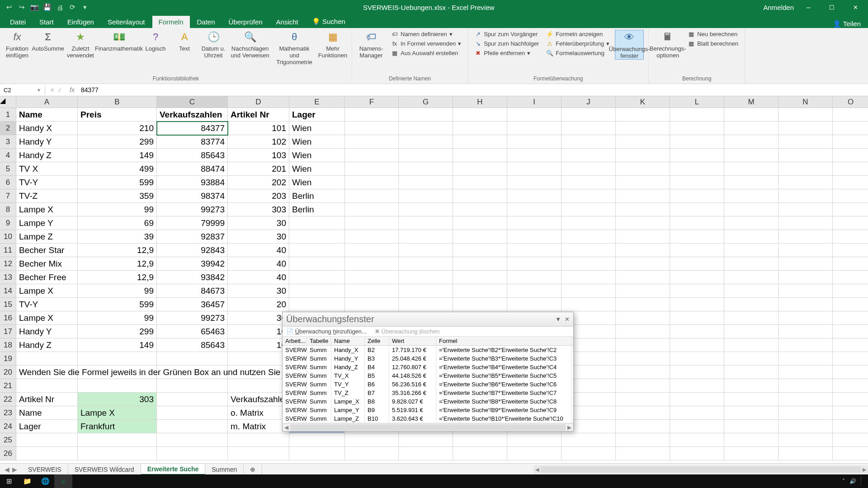 This screenshot has width=868, height=488. I want to click on row-header-21: 21, so click(8, 386).